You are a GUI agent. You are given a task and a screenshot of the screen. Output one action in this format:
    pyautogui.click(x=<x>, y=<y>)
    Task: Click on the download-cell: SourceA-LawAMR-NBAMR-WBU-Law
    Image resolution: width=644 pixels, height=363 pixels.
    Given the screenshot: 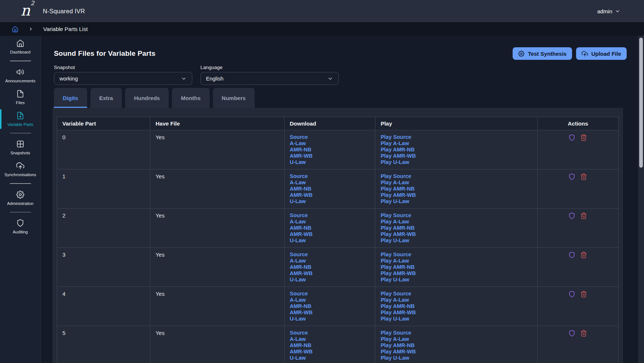 What is the action you would take?
    pyautogui.click(x=330, y=228)
    